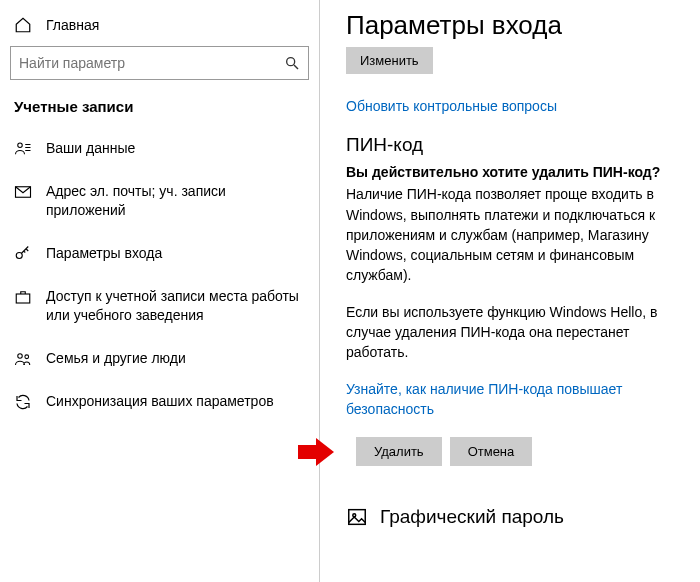 The height and width of the screenshot is (582, 700). Describe the element at coordinates (152, 63) in the screenshot. I see `search-input` at that location.